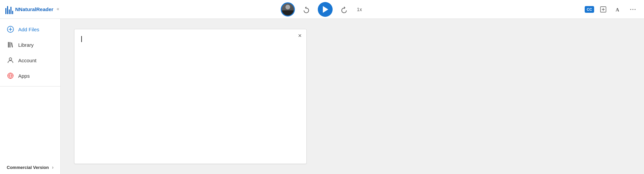 The width and height of the screenshot is (644, 174). Describe the element at coordinates (53, 167) in the screenshot. I see `chevron-right-icon: ›` at that location.